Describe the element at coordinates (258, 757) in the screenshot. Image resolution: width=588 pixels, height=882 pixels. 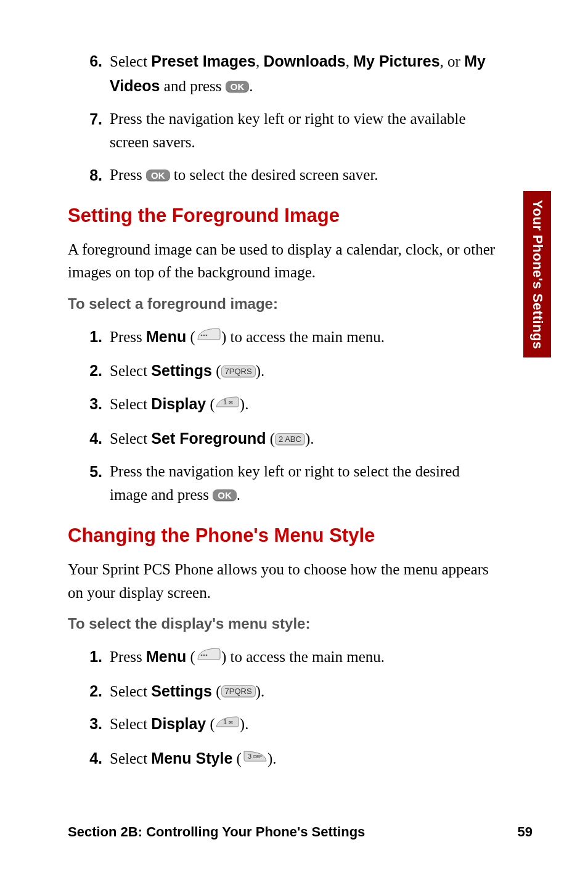
I see `svg-text: DEF` at that location.